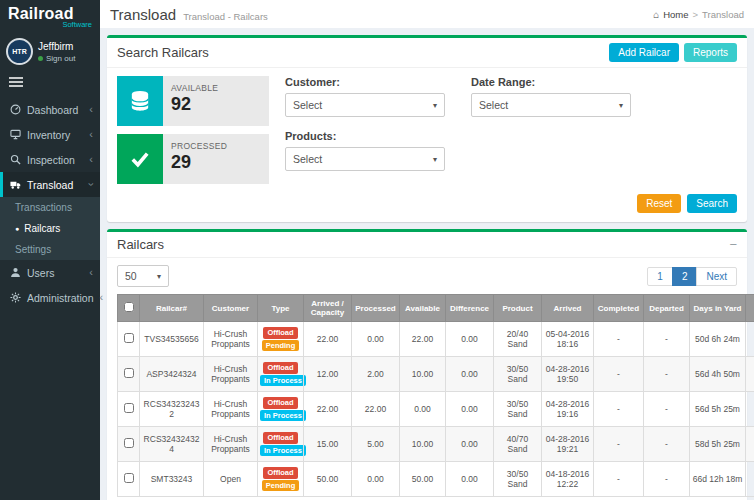 The width and height of the screenshot is (754, 500). What do you see at coordinates (470, 308) in the screenshot?
I see `col-difference: Difference` at bounding box center [470, 308].